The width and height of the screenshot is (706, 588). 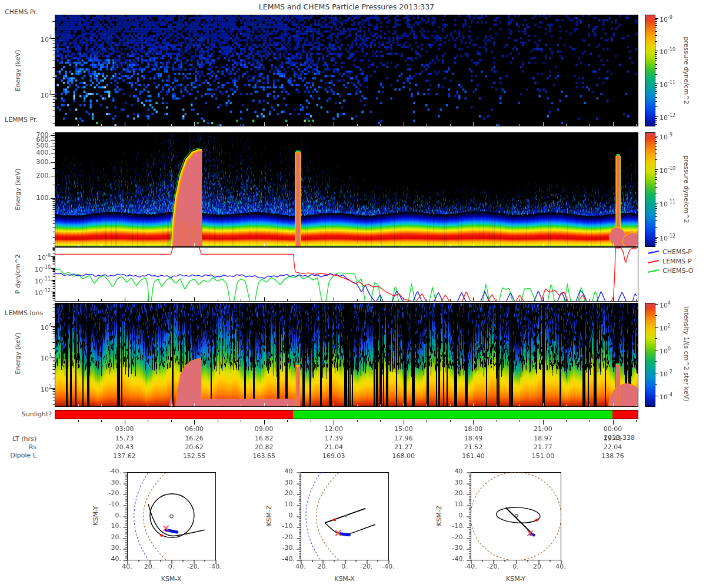 I want to click on colorbar-tick-label: 102, so click(x=665, y=327).